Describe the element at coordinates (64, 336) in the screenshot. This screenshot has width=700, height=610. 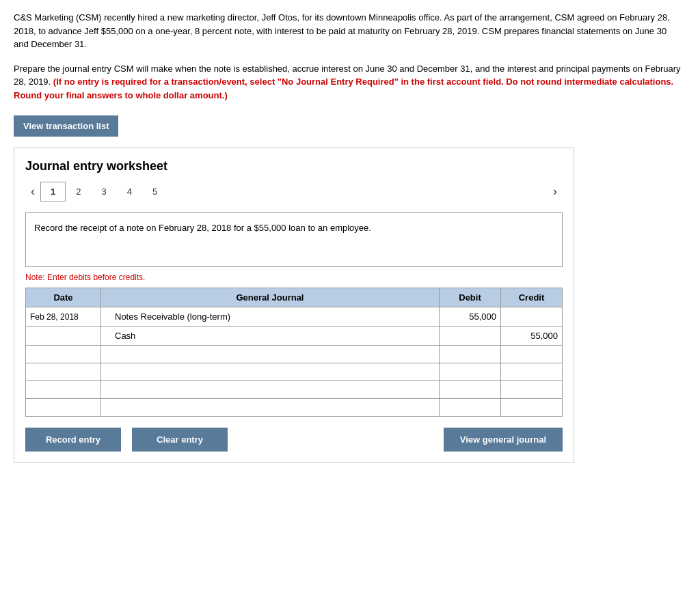
I see `row2-date` at that location.